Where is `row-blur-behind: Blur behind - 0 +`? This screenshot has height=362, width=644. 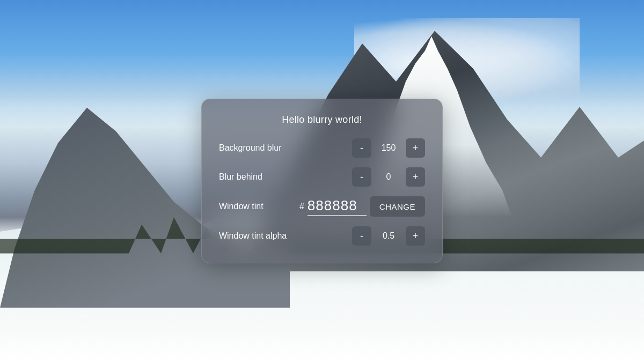
row-blur-behind: Blur behind - 0 + is located at coordinates (322, 177).